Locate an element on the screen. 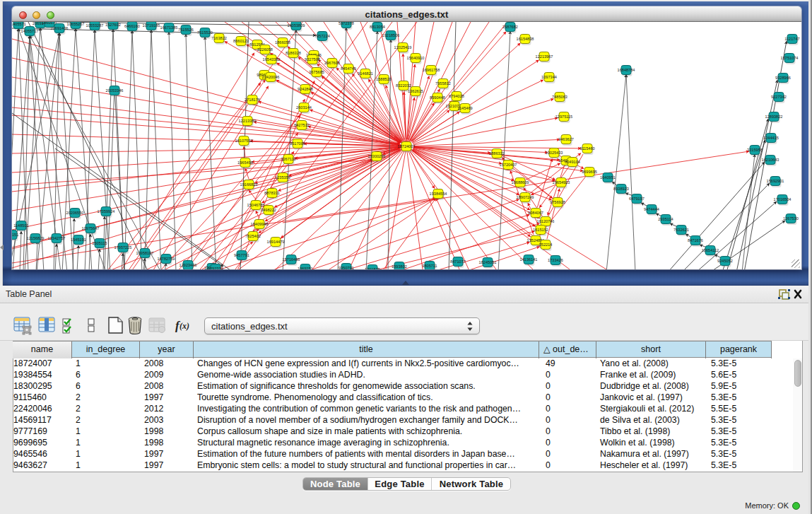 The width and height of the screenshot is (812, 514). svg-text: 10654112 is located at coordinates (710, 250).